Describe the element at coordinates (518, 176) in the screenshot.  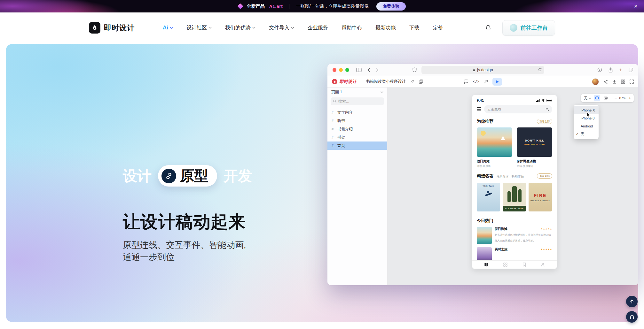
I see `featured-tab-bestseller: 畅销作品` at that location.